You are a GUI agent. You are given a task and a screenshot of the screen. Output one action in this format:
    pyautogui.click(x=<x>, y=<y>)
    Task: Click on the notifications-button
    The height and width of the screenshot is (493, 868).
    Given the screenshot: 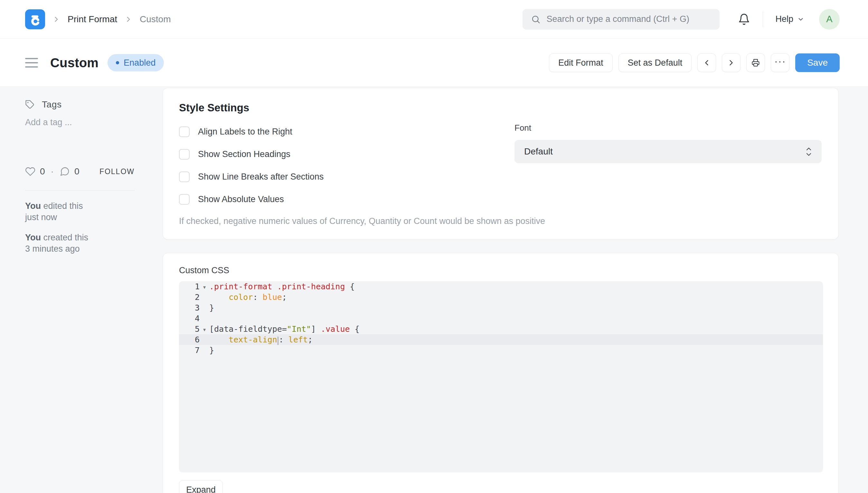 What is the action you would take?
    pyautogui.click(x=744, y=19)
    